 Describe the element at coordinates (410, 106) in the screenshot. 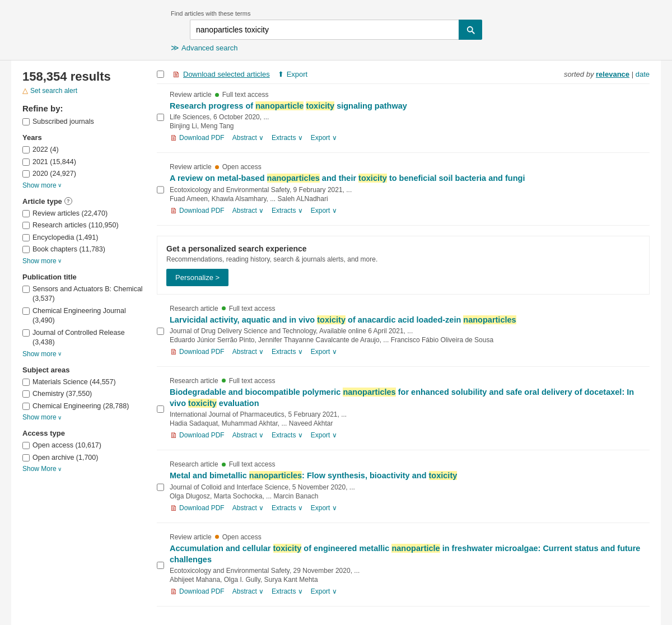

I see `article-1-title: Research progress of nanoparticle toxici…` at that location.